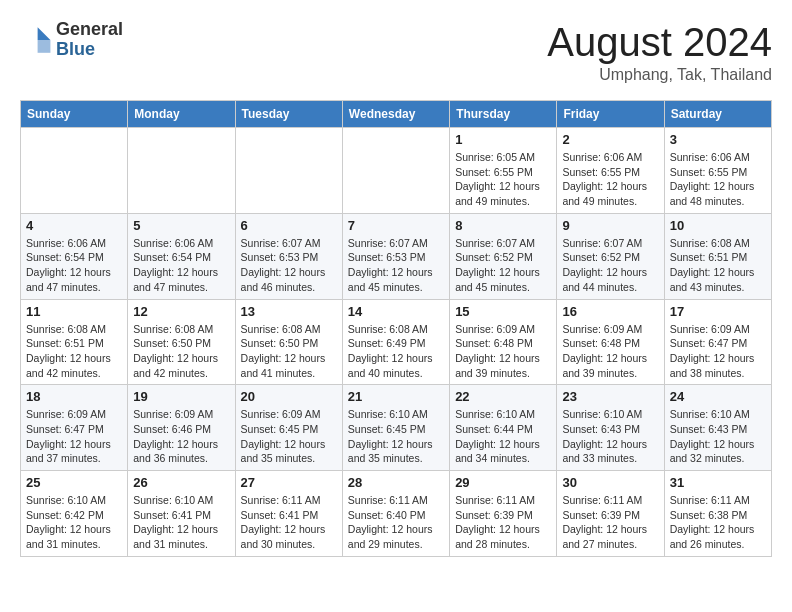  What do you see at coordinates (718, 342) in the screenshot?
I see `day-cell-17: 17Sunrise: 6:09 AM Sunset: 6:47 PM Dayli…` at bounding box center [718, 342].